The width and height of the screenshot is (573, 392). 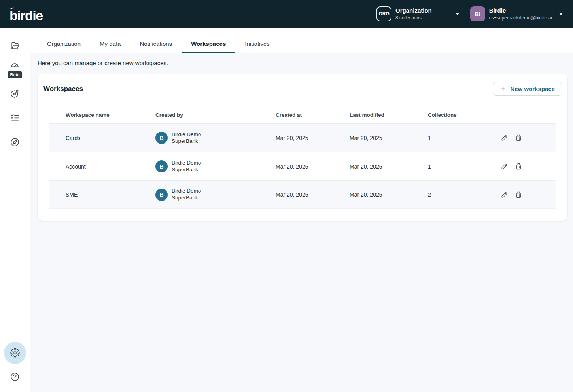 I want to click on tab-workspaces: Workspaces, so click(x=208, y=44).